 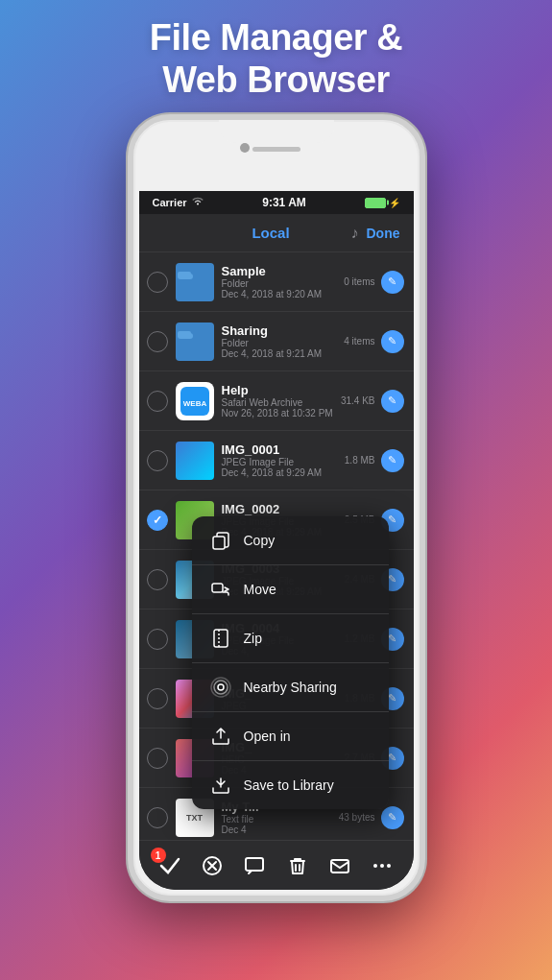 What do you see at coordinates (253, 638) in the screenshot?
I see `context-label: Zip` at bounding box center [253, 638].